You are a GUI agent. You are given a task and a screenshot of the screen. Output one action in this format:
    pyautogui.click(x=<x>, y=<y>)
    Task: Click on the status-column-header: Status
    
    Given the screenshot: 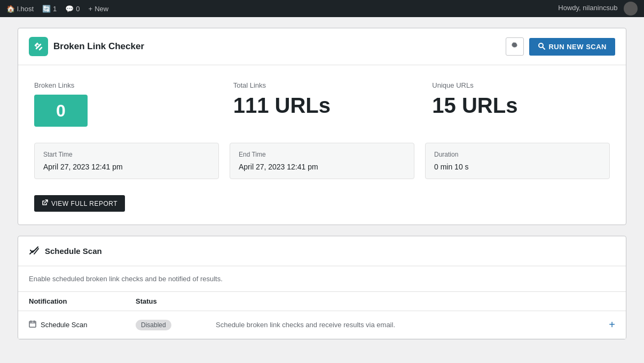 What is the action you would take?
    pyautogui.click(x=176, y=302)
    